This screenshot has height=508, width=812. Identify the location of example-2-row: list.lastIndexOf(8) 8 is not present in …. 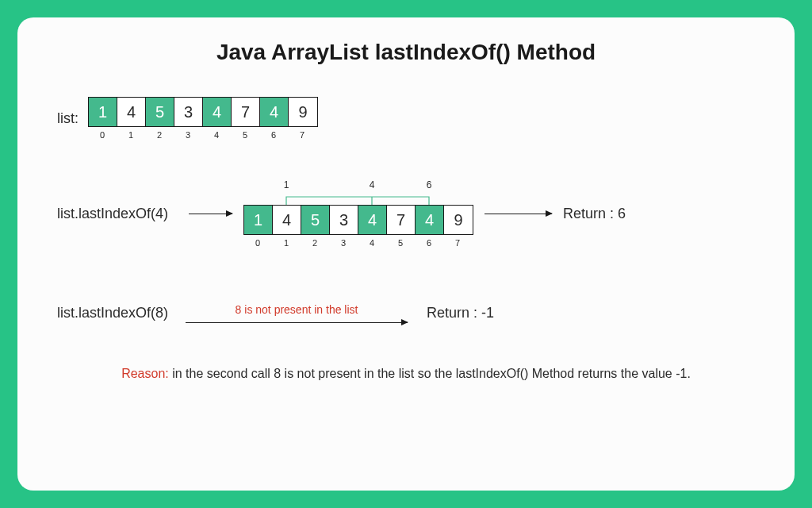
(406, 313).